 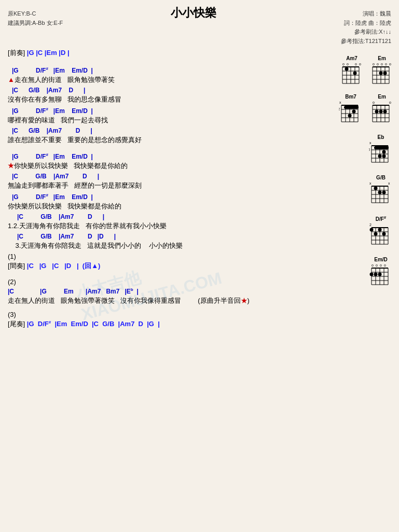 What do you see at coordinates (164, 186) in the screenshot?
I see `chorus1-lyrics2: 無論走到哪都牽著手 經歷的一切是那麼深刻` at bounding box center [164, 186].